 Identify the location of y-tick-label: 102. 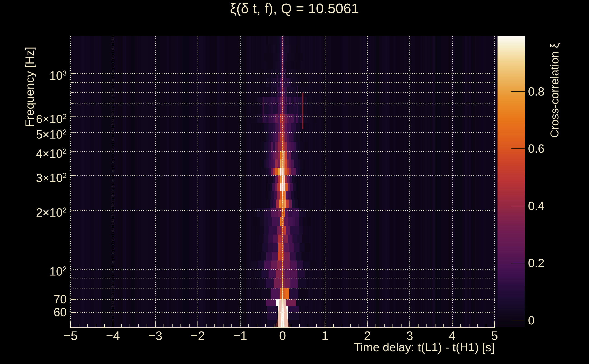
(39, 270).